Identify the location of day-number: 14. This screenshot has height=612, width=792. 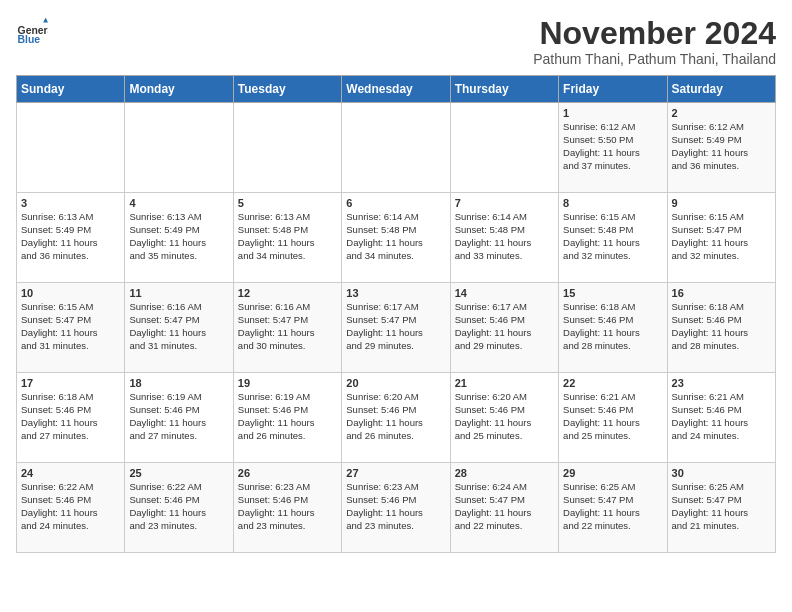
(504, 293).